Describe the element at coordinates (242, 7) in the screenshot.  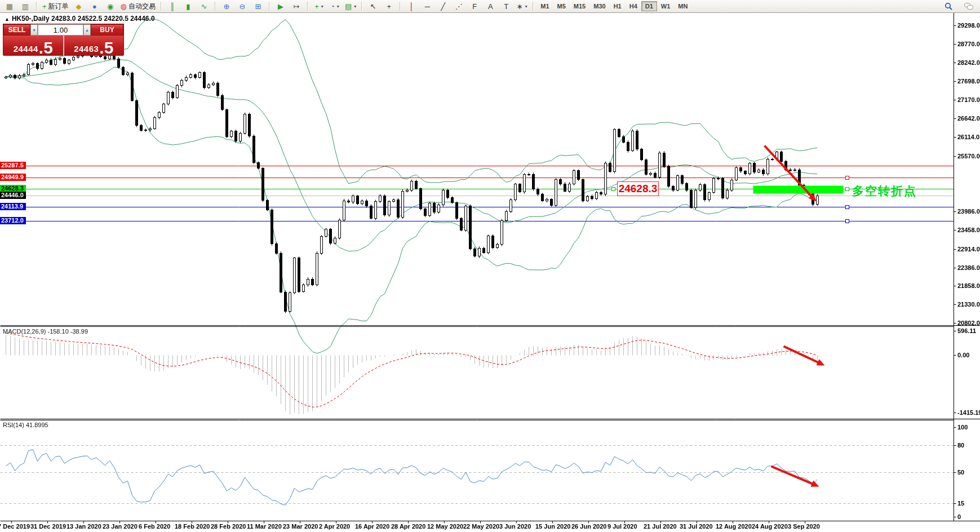
I see `zoom-out-glyph: ⊖` at that location.